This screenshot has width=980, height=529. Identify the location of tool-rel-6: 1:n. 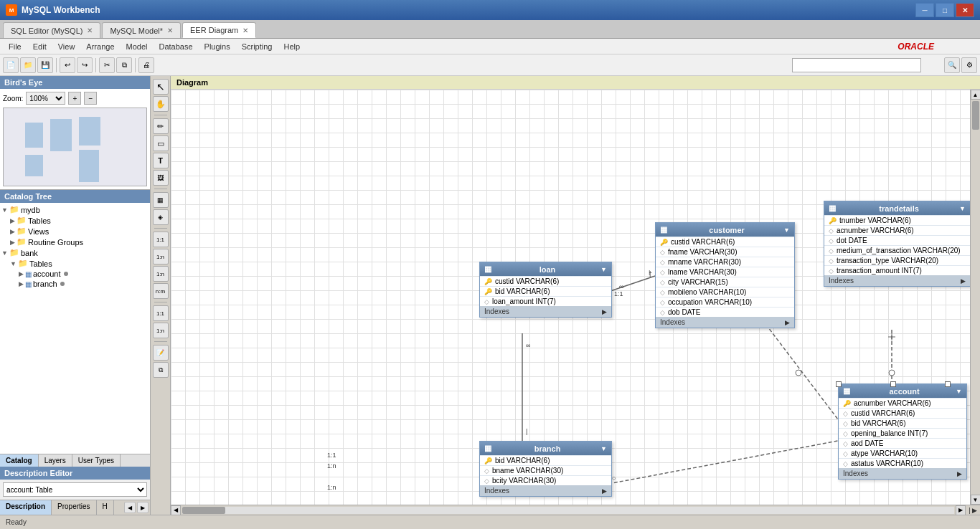
(161, 330).